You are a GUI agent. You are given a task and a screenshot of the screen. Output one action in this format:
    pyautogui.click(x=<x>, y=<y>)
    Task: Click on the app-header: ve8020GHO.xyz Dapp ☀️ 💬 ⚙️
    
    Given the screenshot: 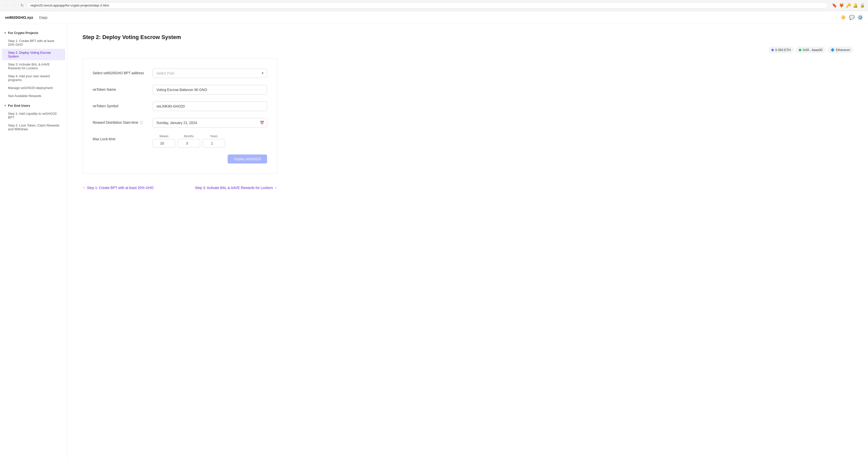 What is the action you would take?
    pyautogui.click(x=434, y=18)
    